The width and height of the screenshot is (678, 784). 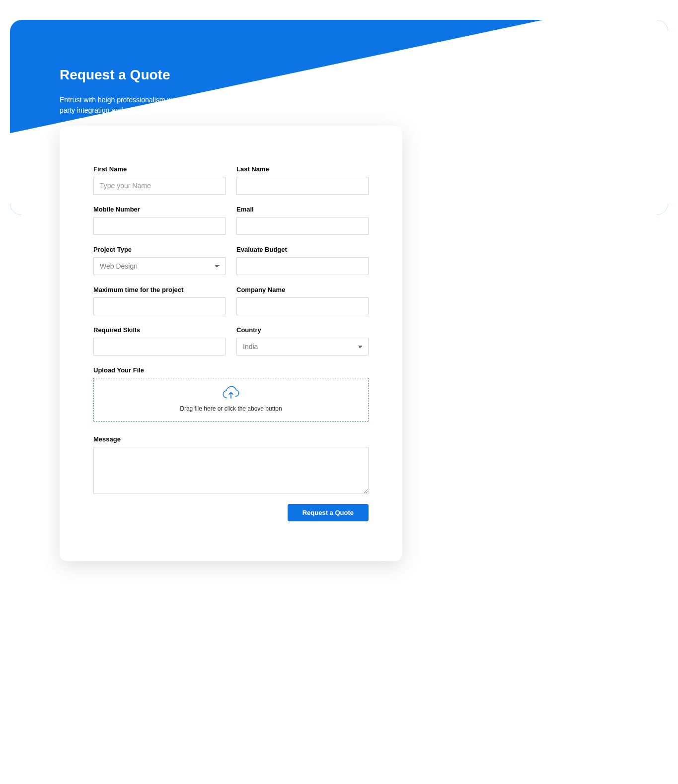 What do you see at coordinates (231, 400) in the screenshot?
I see `upload-dropzone: Drag file here or click the above button` at bounding box center [231, 400].